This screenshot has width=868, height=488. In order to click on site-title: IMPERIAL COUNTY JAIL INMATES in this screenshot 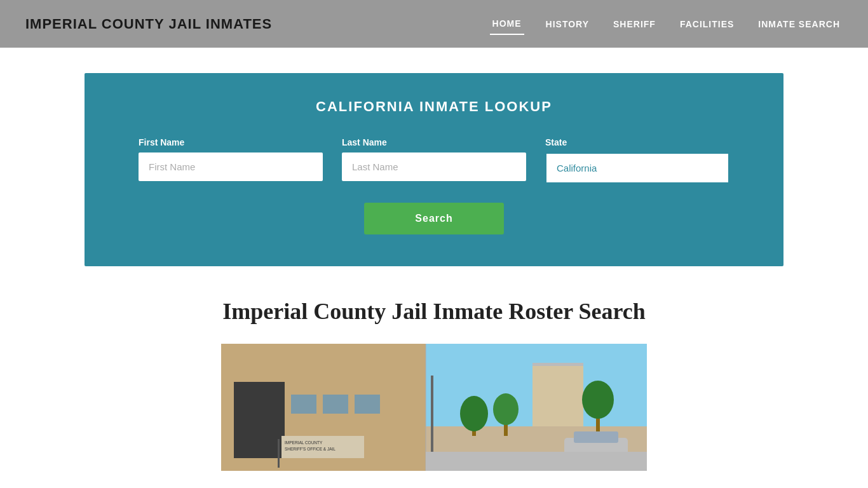, I will do `click(149, 24)`.